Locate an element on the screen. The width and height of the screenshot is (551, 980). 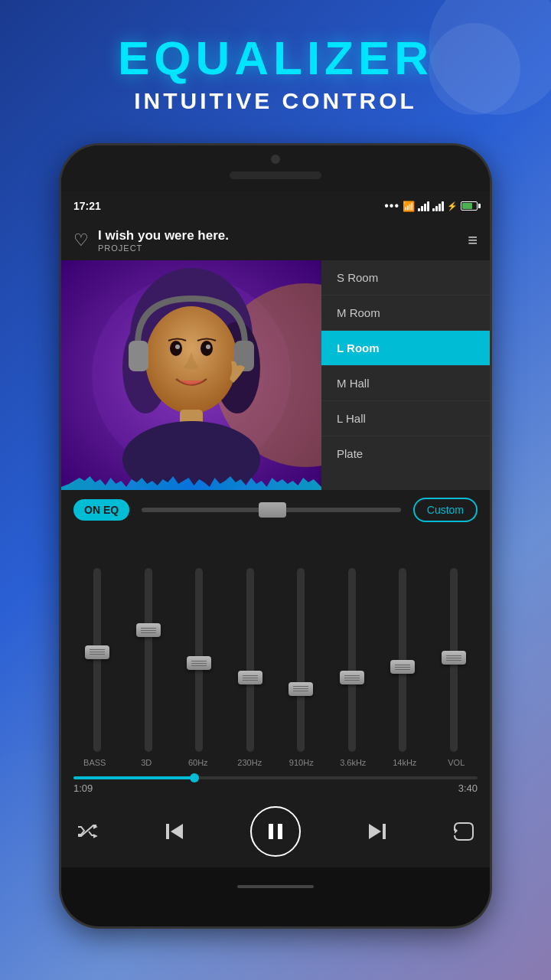
app-title: EQUALIZER is located at coordinates (276, 58).